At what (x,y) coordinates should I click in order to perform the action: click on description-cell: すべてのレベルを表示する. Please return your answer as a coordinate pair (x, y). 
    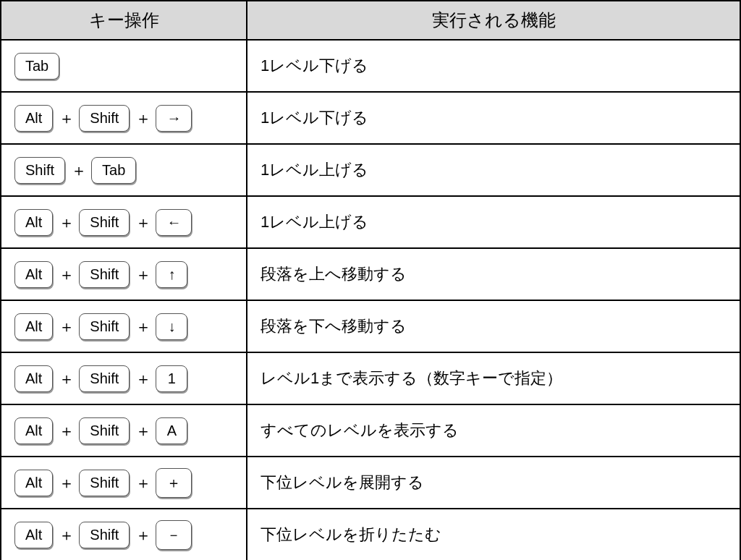
    Looking at the image, I should click on (494, 430).